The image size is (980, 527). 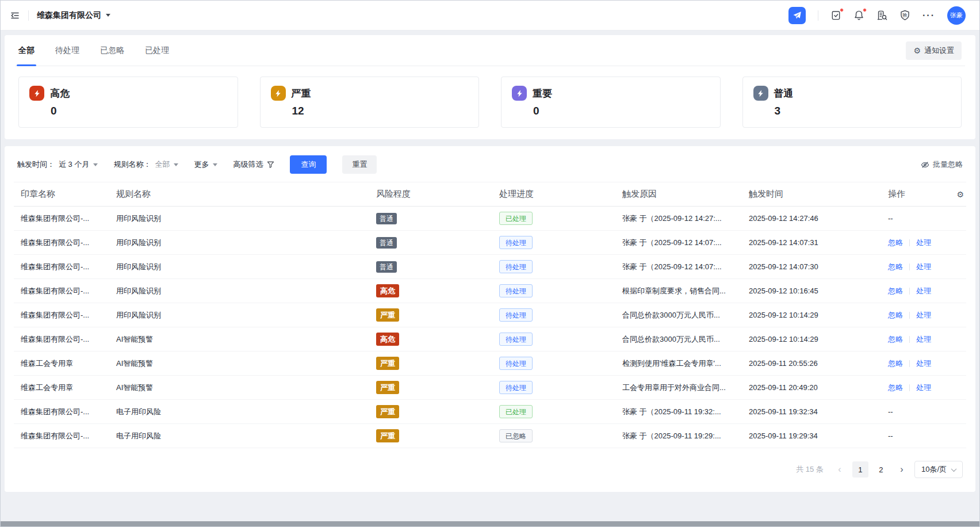 I want to click on batch-ignore-button: 批量忽略, so click(x=942, y=165).